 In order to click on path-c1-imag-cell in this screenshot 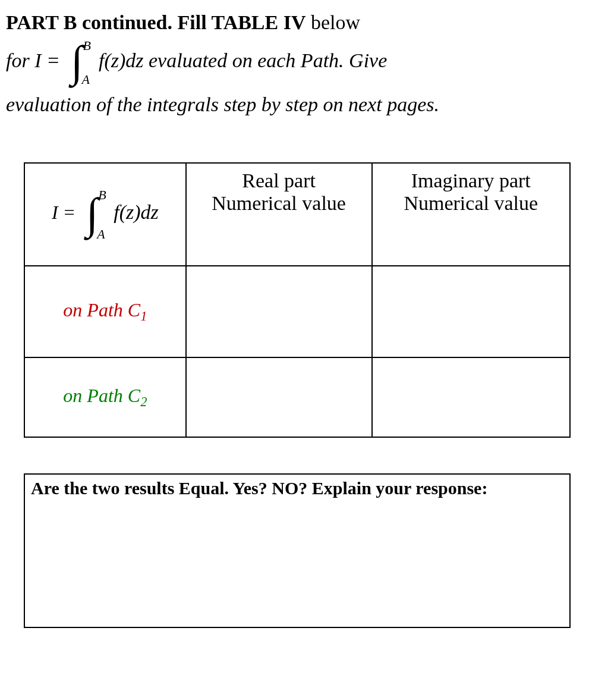, I will do `click(471, 312)`.